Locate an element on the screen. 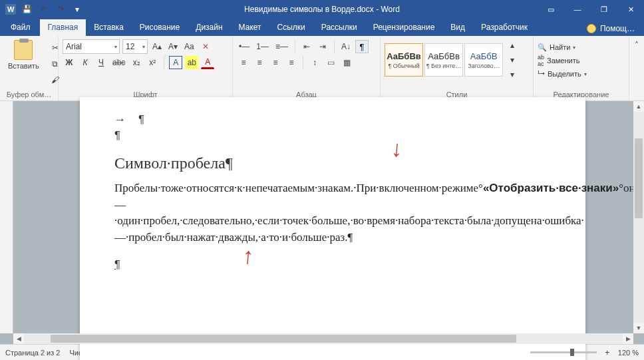 The image size is (644, 360). align-center-button: ≡ is located at coordinates (259, 63).